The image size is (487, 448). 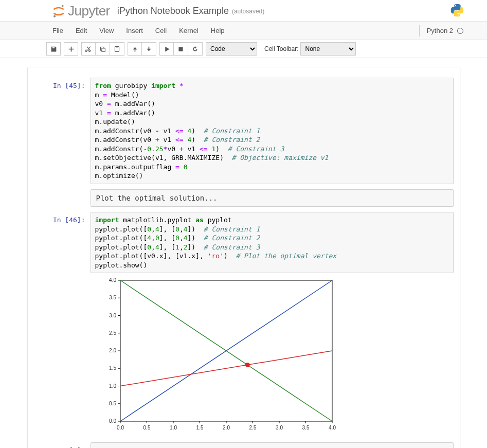 What do you see at coordinates (244, 243) in the screenshot?
I see `code-cell: In [46]: import matplotlib.pyplot as pyp…` at bounding box center [244, 243].